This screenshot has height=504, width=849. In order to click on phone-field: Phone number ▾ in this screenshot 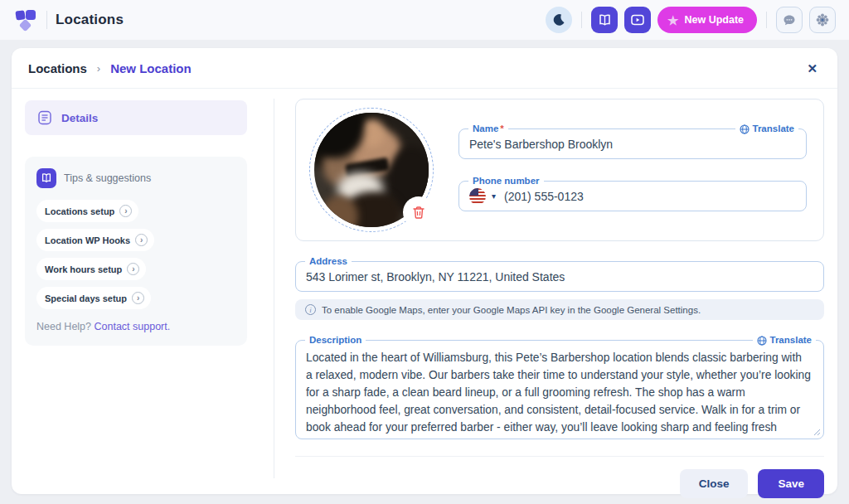, I will do `click(633, 196)`.